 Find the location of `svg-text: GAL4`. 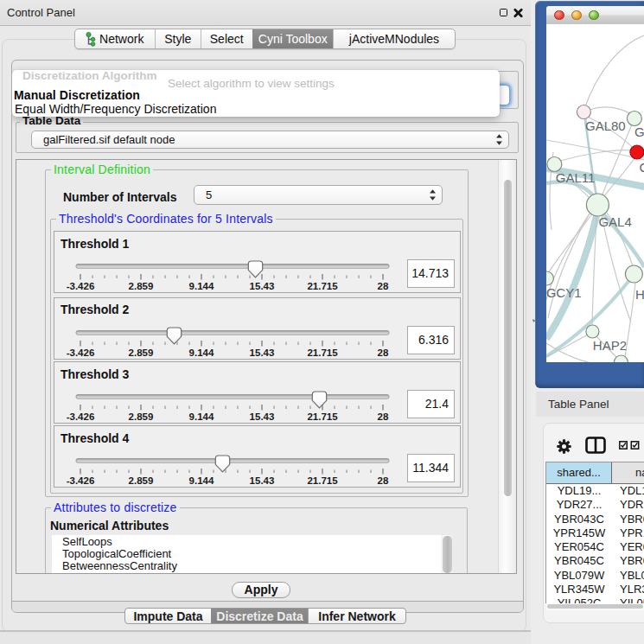

svg-text: GAL4 is located at coordinates (615, 221).